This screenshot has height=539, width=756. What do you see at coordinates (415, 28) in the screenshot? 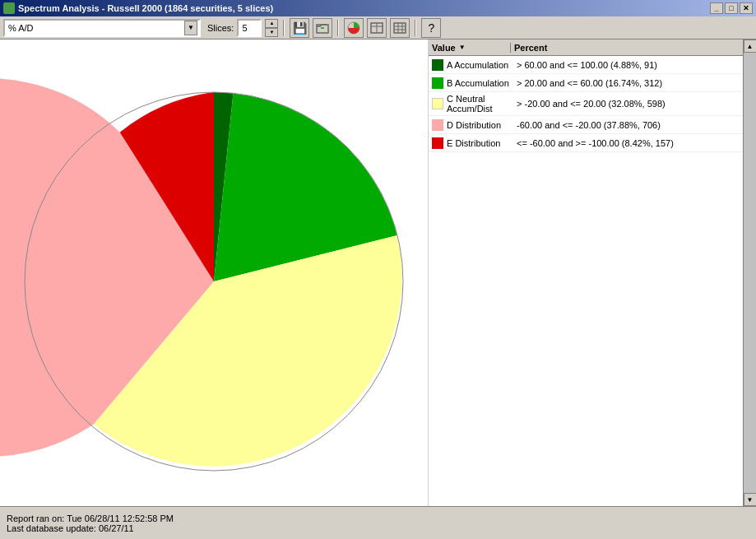
I see `separator3` at bounding box center [415, 28].